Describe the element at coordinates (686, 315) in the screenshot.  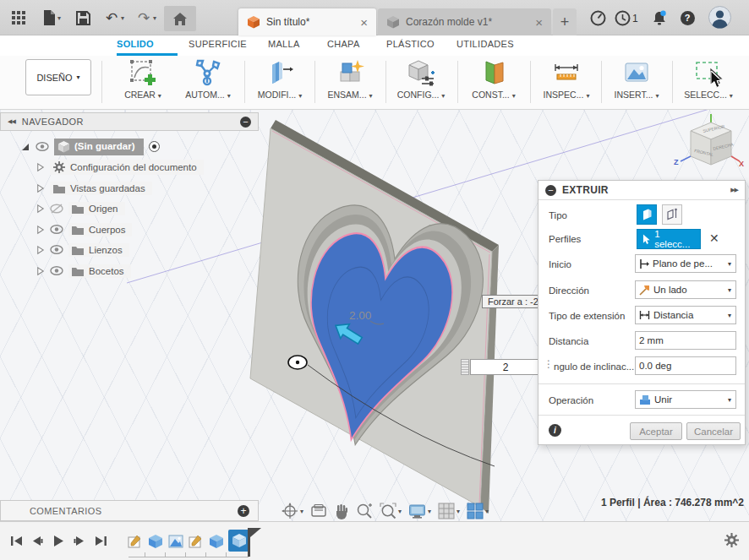
I see `extent-type-select: Distancia ▾` at that location.